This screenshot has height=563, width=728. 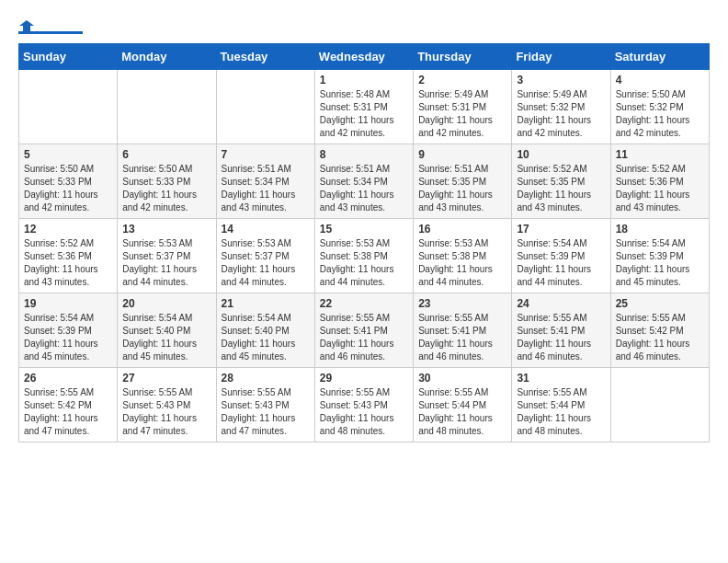 What do you see at coordinates (364, 378) in the screenshot?
I see `cell-day-number: 29` at bounding box center [364, 378].